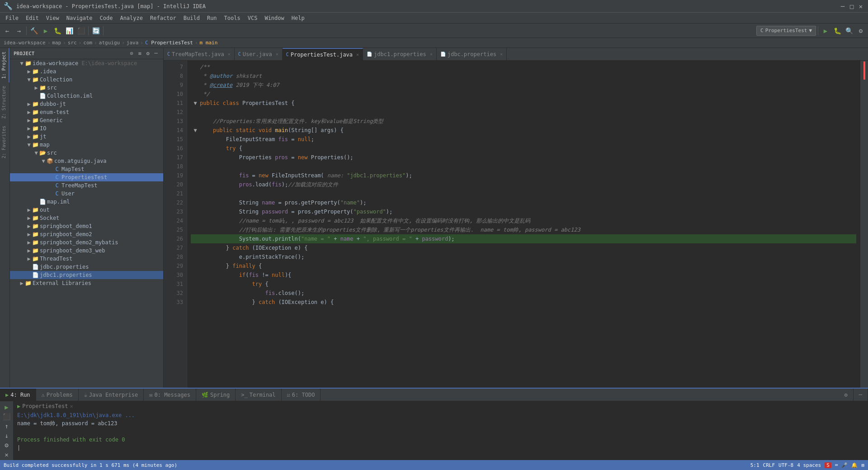 This screenshot has height=470, width=868. What do you see at coordinates (109, 43) in the screenshot?
I see `breadcrumb-part-4: atguigu` at bounding box center [109, 43].